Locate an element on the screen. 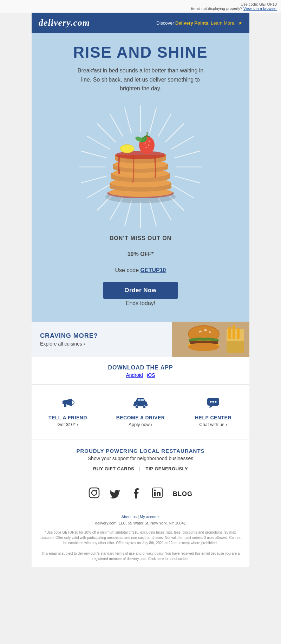 The image size is (281, 644). top-bar: Use code: GETUP10 Email not displaying p… is located at coordinates (140, 6).